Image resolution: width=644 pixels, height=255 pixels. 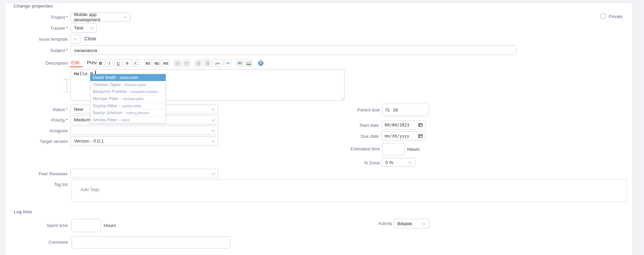 I want to click on subject-input: оаоаоаола, so click(x=293, y=50).